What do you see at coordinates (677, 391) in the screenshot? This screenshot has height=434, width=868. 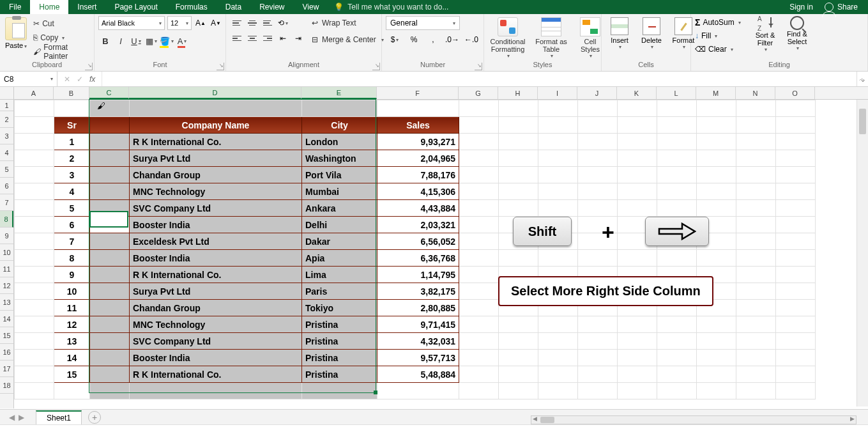 I see `cell-L18` at bounding box center [677, 391].